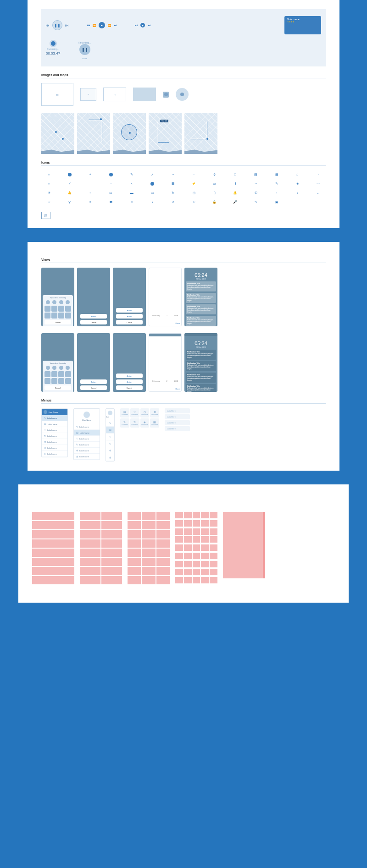 Image resolution: width=367 pixels, height=868 pixels. What do you see at coordinates (85, 49) in the screenshot?
I see `pause-recording-button: ❚❚` at bounding box center [85, 49].